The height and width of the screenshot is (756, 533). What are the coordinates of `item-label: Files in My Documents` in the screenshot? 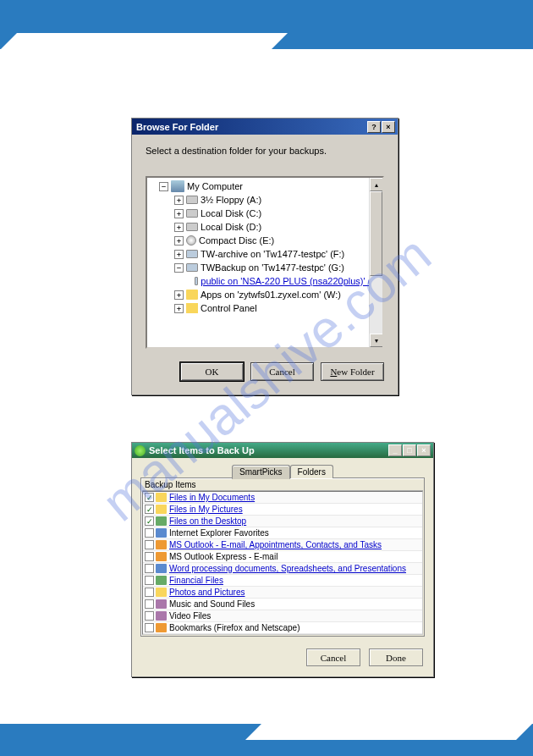 It's located at (212, 498).